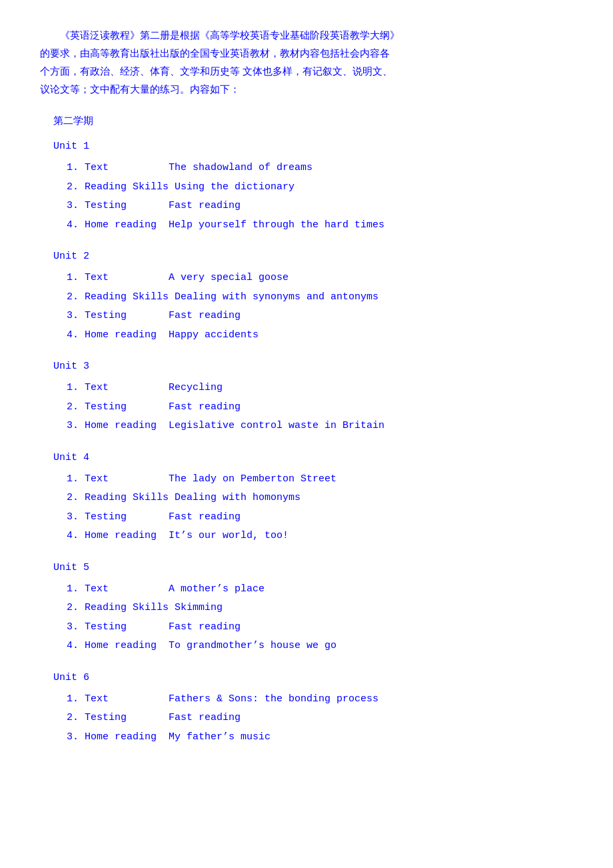  What do you see at coordinates (313, 121) in the screenshot?
I see `semester-label: 第二学期` at bounding box center [313, 121].